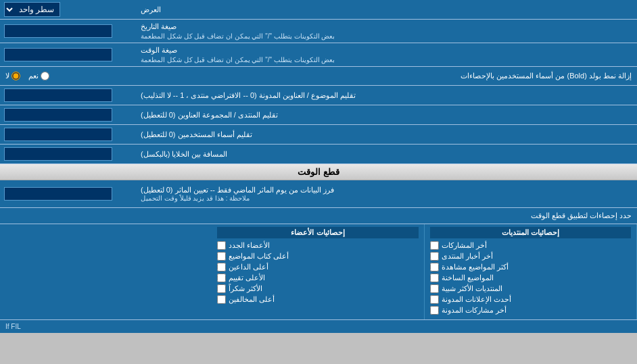 This screenshot has height=364, width=637. What do you see at coordinates (318, 300) in the screenshot?
I see `check-member-6: أعلى المخالفين` at bounding box center [318, 300].